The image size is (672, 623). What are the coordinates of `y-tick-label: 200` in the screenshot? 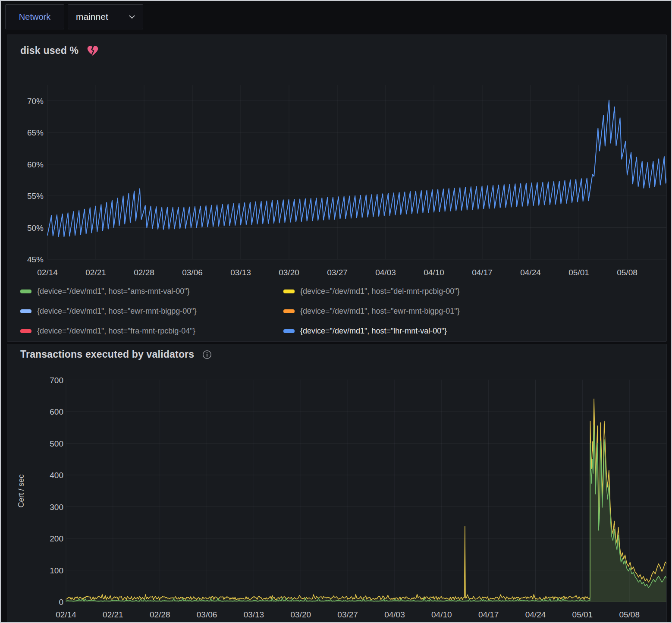 It's located at (57, 538).